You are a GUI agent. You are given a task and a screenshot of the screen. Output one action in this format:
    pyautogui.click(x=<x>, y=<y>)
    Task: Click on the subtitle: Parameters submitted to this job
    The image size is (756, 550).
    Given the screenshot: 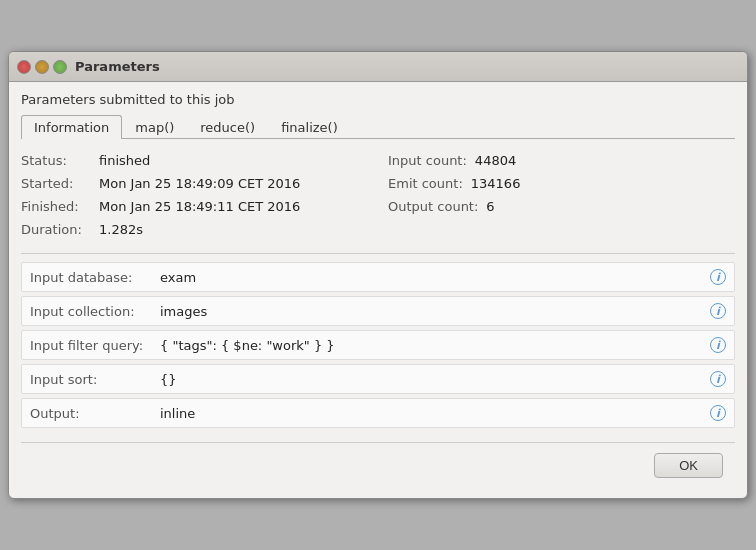 What is the action you would take?
    pyautogui.click(x=378, y=100)
    